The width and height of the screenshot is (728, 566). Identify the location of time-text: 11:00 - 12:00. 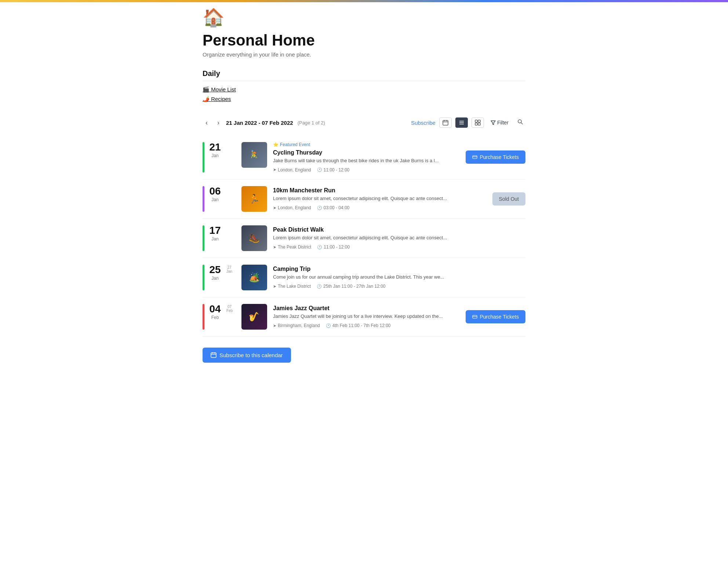
(337, 170).